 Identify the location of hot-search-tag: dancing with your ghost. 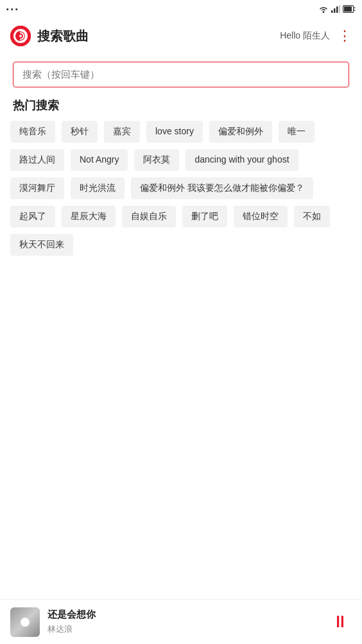
(241, 160).